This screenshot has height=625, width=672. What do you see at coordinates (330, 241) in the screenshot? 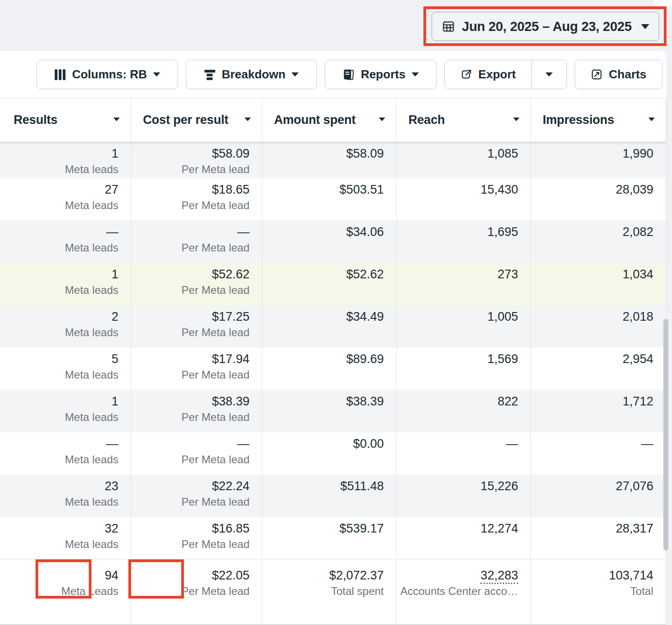
I see `amount-spent-cell: $34.06` at bounding box center [330, 241].